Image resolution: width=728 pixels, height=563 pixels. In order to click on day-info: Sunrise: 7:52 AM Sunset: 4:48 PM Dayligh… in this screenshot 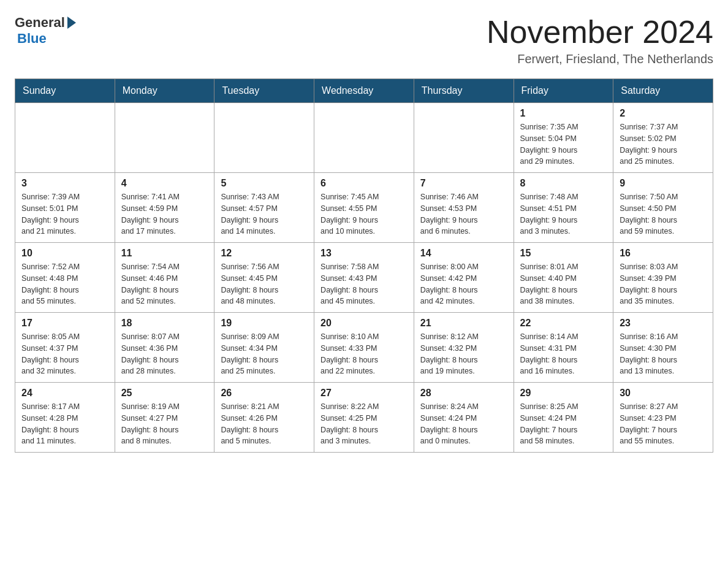, I will do `click(65, 285)`.